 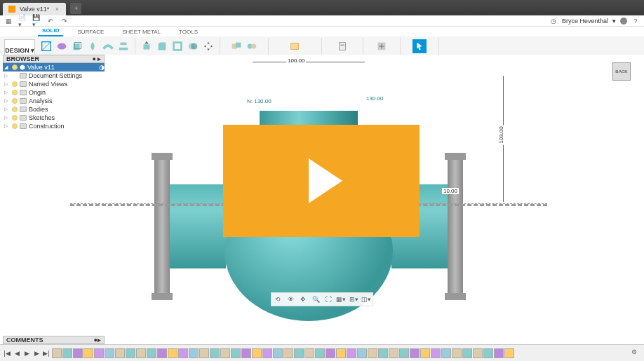 What do you see at coordinates (22, 21) in the screenshot?
I see `file-menu-icon: 📄▾` at bounding box center [22, 21].